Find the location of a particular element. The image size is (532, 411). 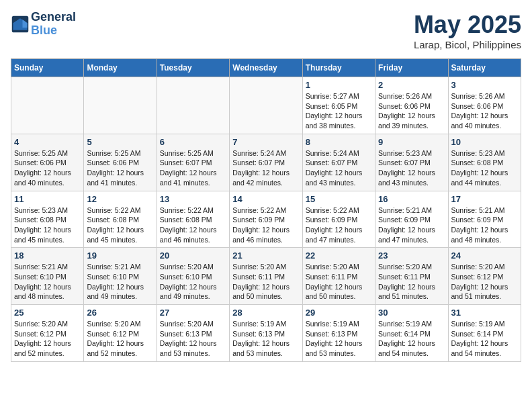

month-title: May 2025 is located at coordinates (468, 25).